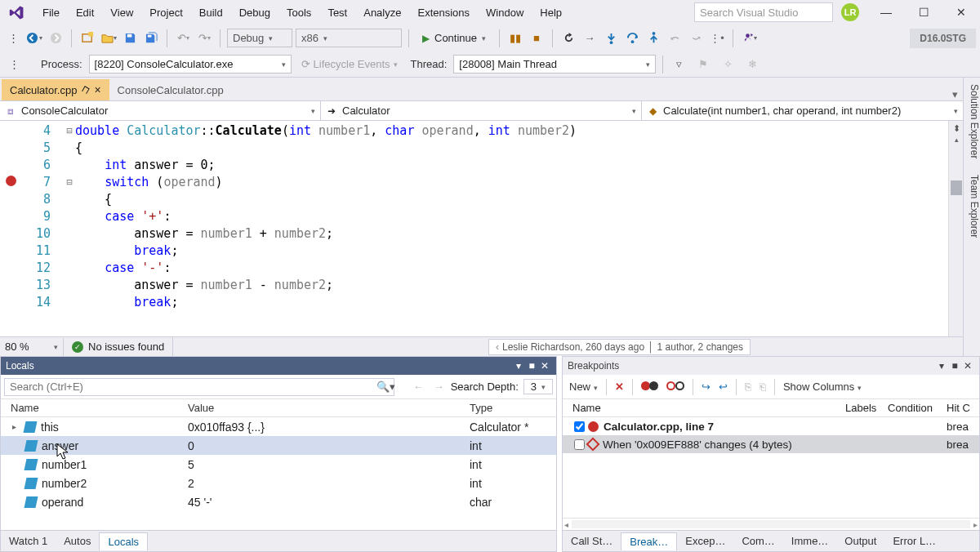 Image resolution: width=980 pixels, height=552 pixels. Describe the element at coordinates (130, 38) in the screenshot. I see `save-button` at that location.